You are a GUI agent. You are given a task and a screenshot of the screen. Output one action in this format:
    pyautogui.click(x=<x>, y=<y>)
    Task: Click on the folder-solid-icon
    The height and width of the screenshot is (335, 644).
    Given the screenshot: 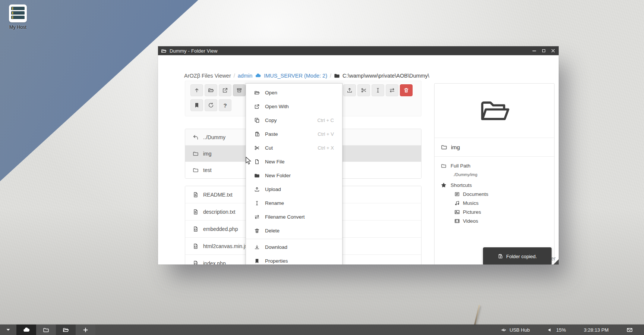 What is the action you would take?
    pyautogui.click(x=257, y=175)
    